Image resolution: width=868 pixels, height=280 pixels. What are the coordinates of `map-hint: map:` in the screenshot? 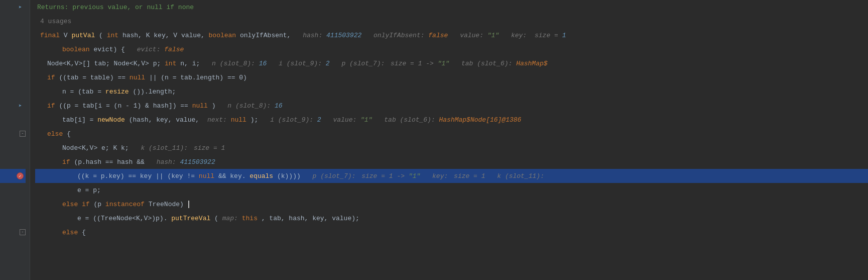 It's located at (230, 218).